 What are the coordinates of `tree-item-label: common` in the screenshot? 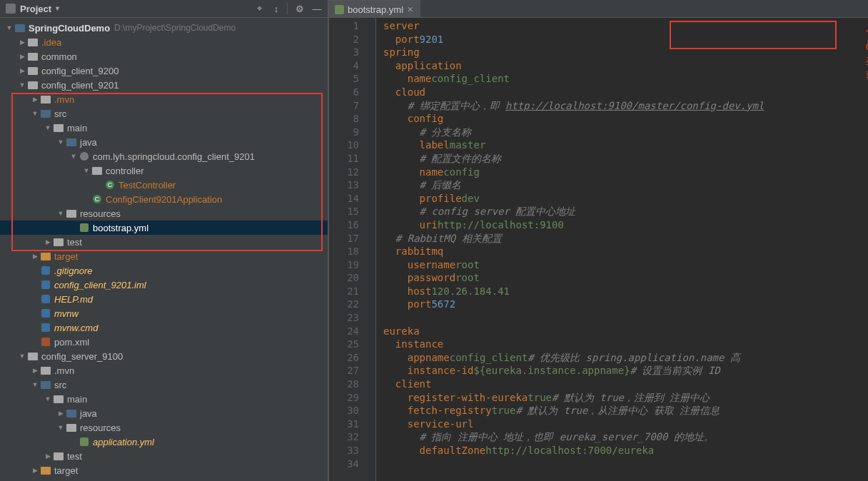 It's located at (59, 57).